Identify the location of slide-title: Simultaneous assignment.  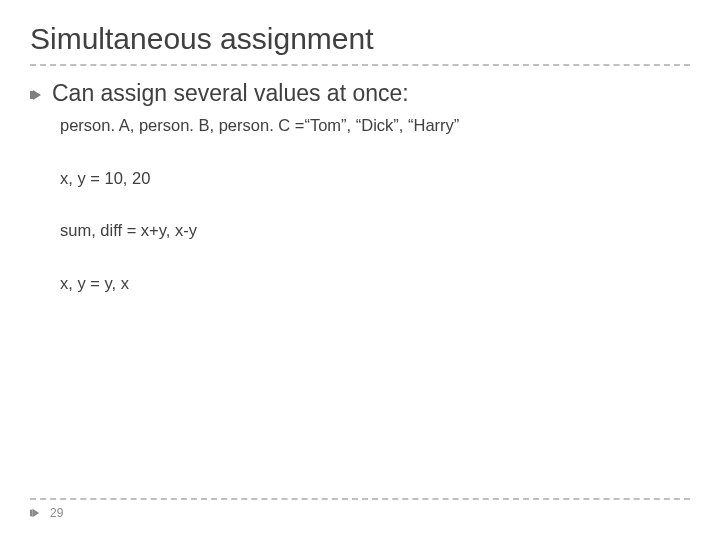
(360, 30).